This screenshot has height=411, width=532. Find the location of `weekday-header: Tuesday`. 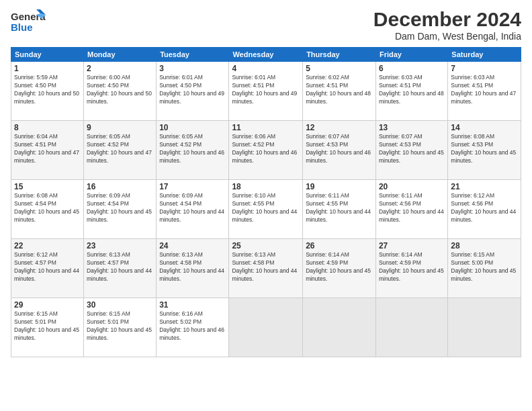

weekday-header: Tuesday is located at coordinates (193, 55).